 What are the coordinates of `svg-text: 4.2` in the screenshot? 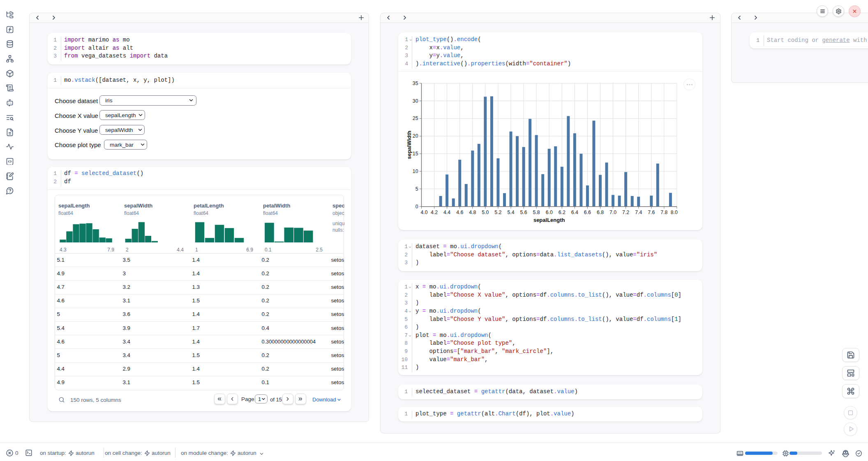 It's located at (434, 212).